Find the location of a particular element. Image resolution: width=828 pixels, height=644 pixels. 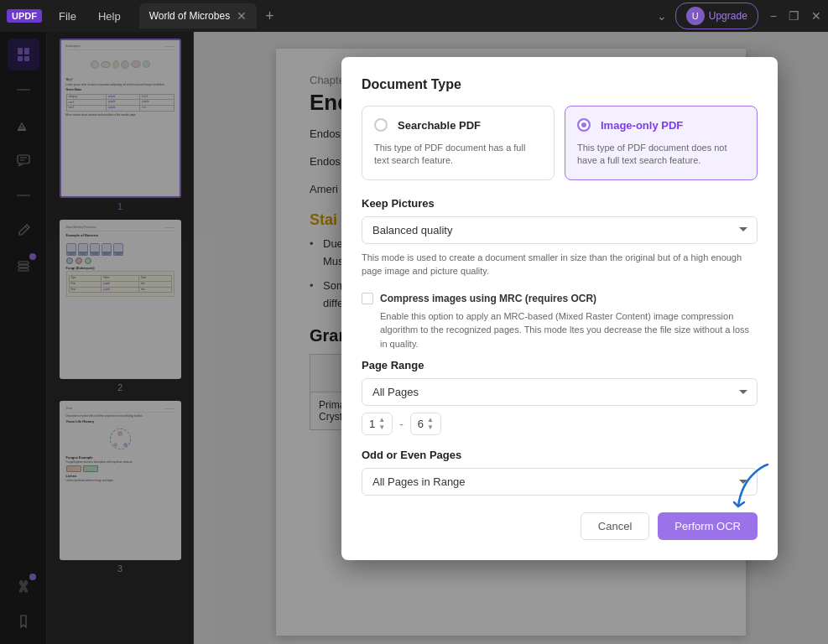

doc-type-searchable-name: Searchable PDF is located at coordinates (440, 126).